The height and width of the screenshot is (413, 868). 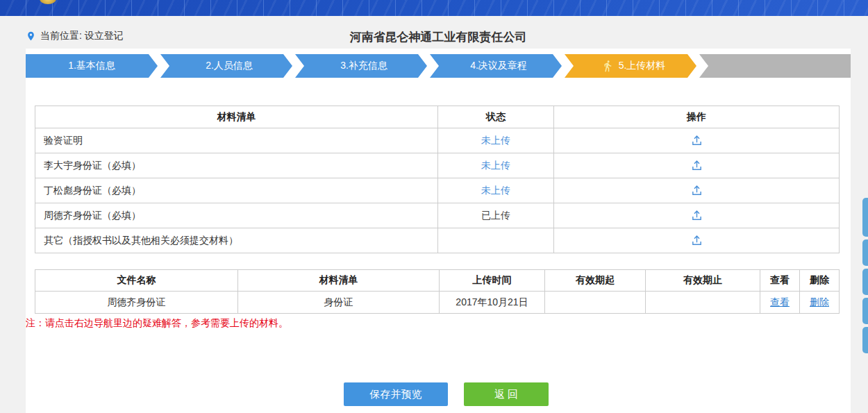 What do you see at coordinates (437, 216) in the screenshot?
I see `table-row: 周德齐身份证（必填） 已上传` at bounding box center [437, 216].